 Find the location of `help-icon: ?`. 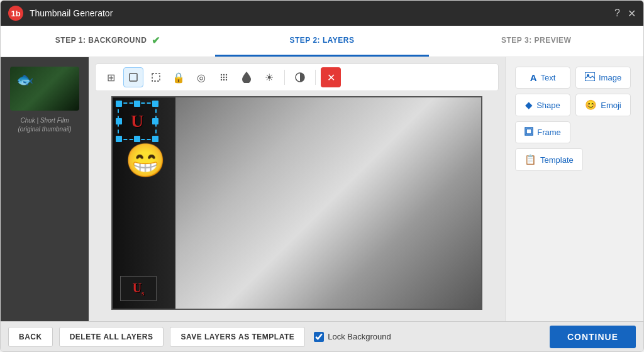

help-icon: ? is located at coordinates (618, 13).